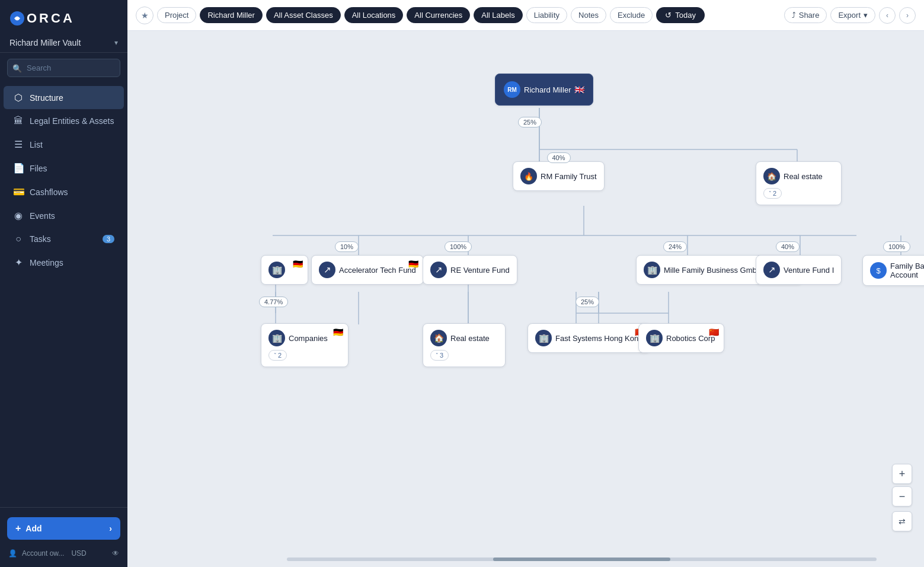  What do you see at coordinates (374, 15) in the screenshot?
I see `locations-filter: All Locations` at bounding box center [374, 15].